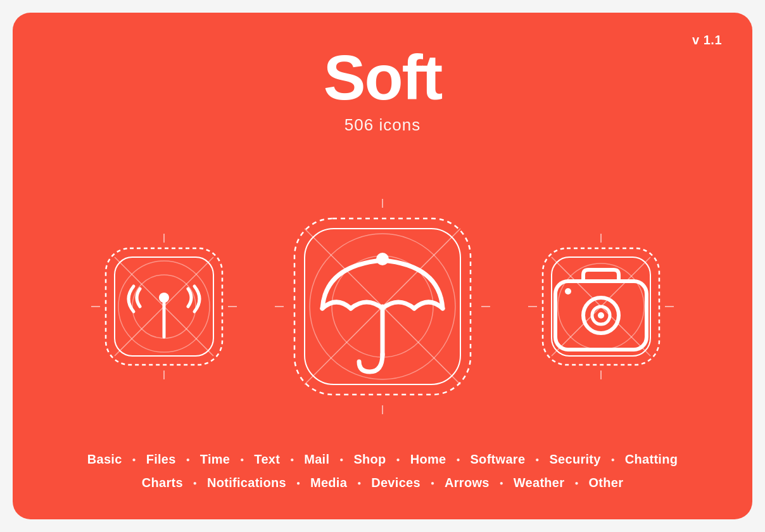 The width and height of the screenshot is (765, 532). I want to click on tag-media: Media, so click(329, 483).